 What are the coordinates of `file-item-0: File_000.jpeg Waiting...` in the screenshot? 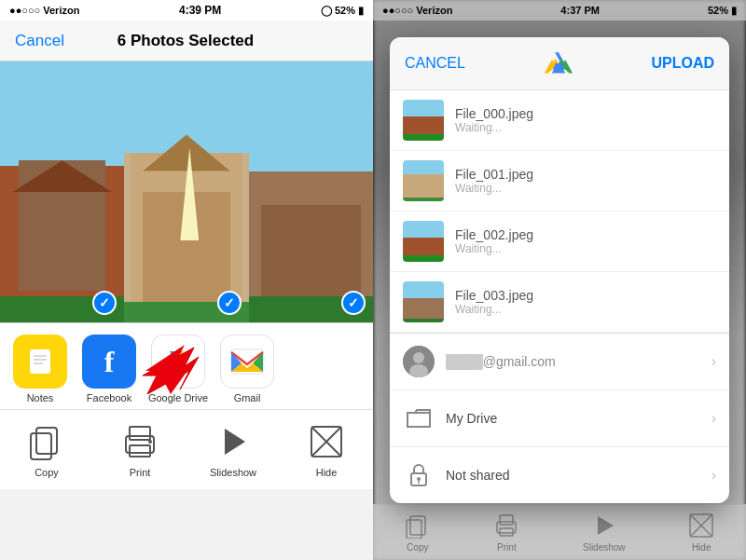 It's located at (560, 121).